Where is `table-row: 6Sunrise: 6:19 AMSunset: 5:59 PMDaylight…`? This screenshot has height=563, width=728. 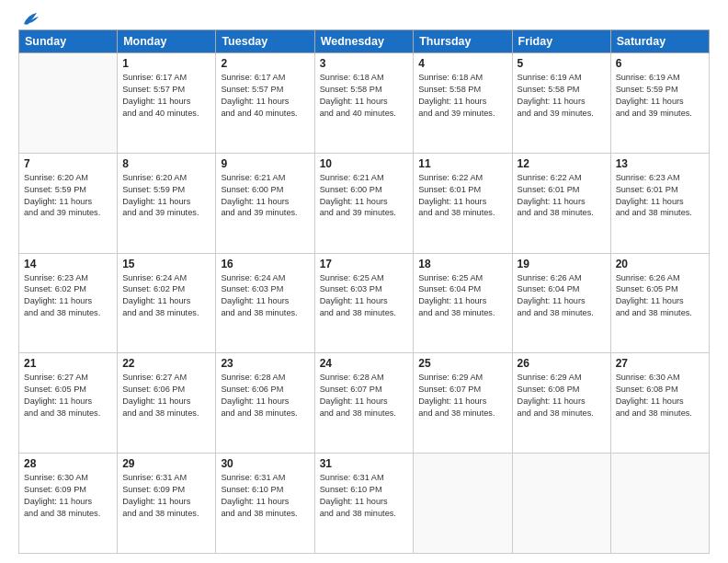 table-row: 6Sunrise: 6:19 AMSunset: 5:59 PMDaylight… is located at coordinates (660, 103).